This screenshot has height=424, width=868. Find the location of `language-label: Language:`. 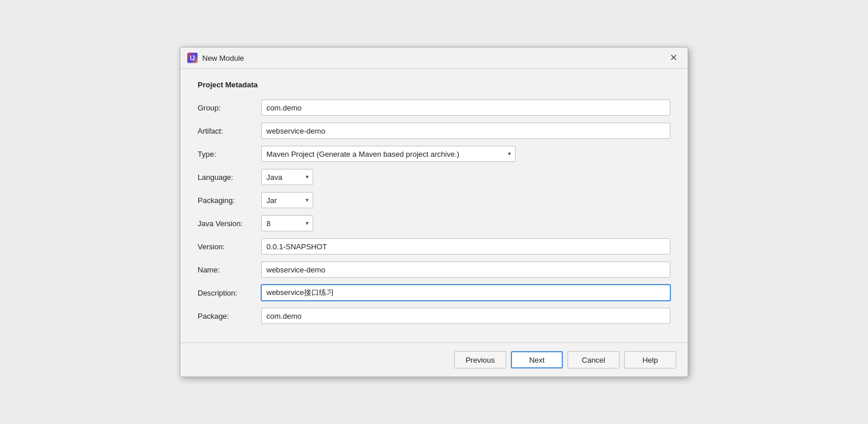

language-label: Language: is located at coordinates (229, 177).